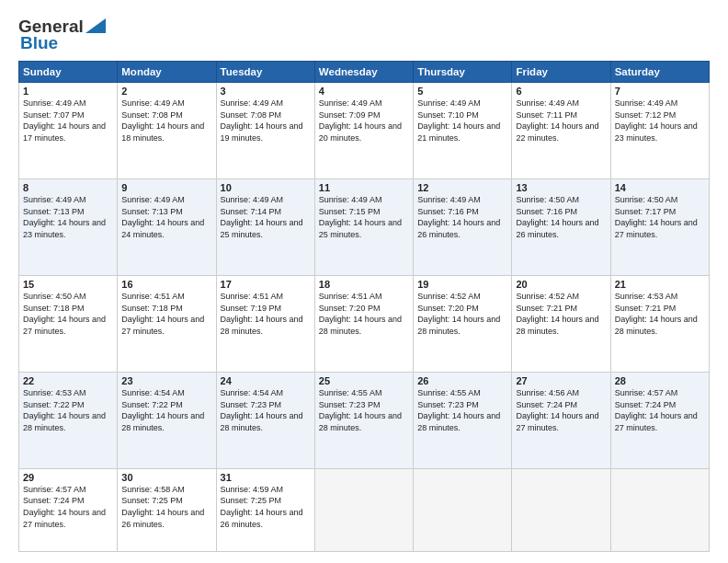 This screenshot has width=728, height=563. I want to click on calendar-cell: 22Sunrise: 4:53 AMSunset: 7:22 PMDayligh…, so click(68, 419).